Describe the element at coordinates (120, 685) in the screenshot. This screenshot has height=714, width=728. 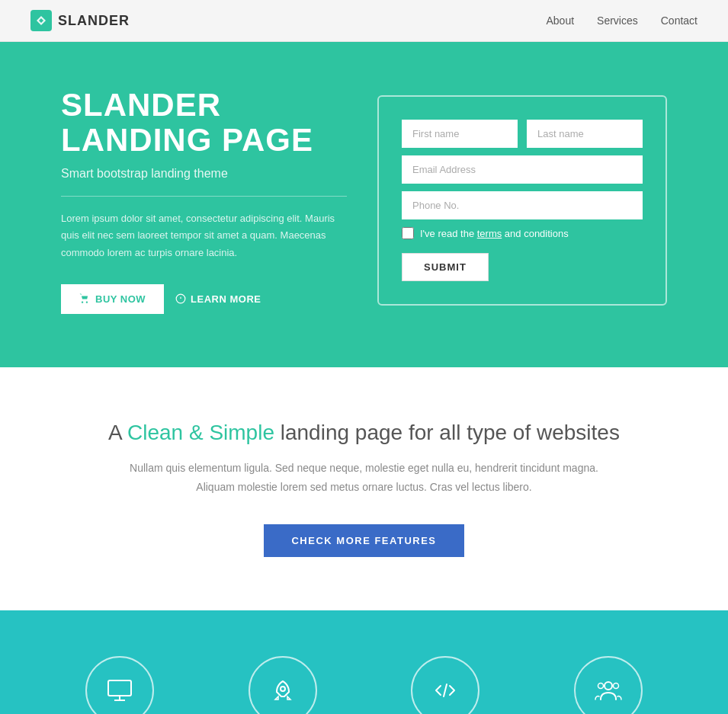
I see `responsive-icon-circle` at that location.